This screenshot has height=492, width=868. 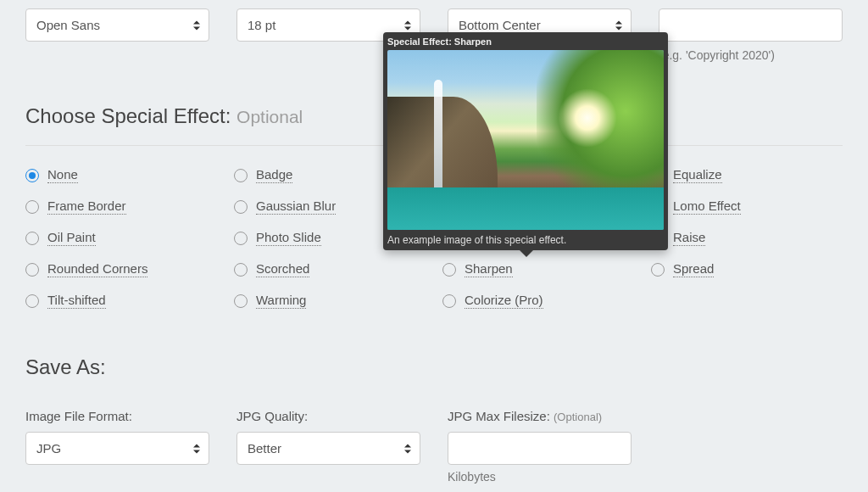 I want to click on tooltip-preview-image, so click(x=526, y=140).